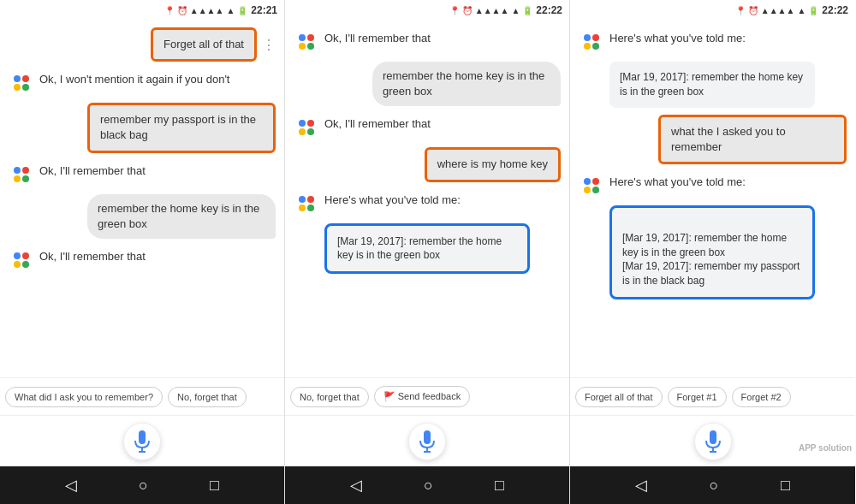 The image size is (856, 504). I want to click on home-icon-2: ○, so click(428, 486).